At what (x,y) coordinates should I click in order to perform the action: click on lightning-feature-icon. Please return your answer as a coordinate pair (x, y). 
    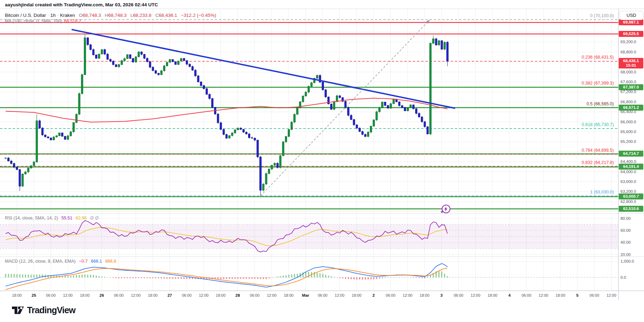
    Looking at the image, I should click on (446, 210).